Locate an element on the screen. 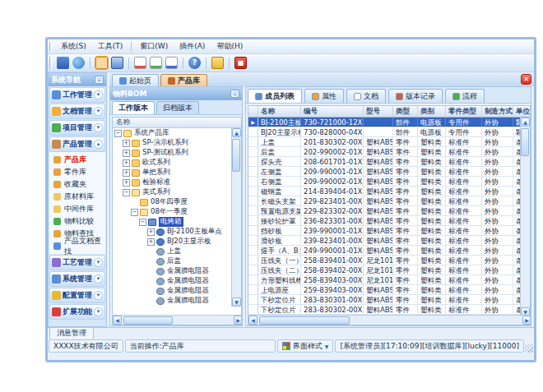 The image size is (543, 392). open-folder-icon is located at coordinates (102, 62).